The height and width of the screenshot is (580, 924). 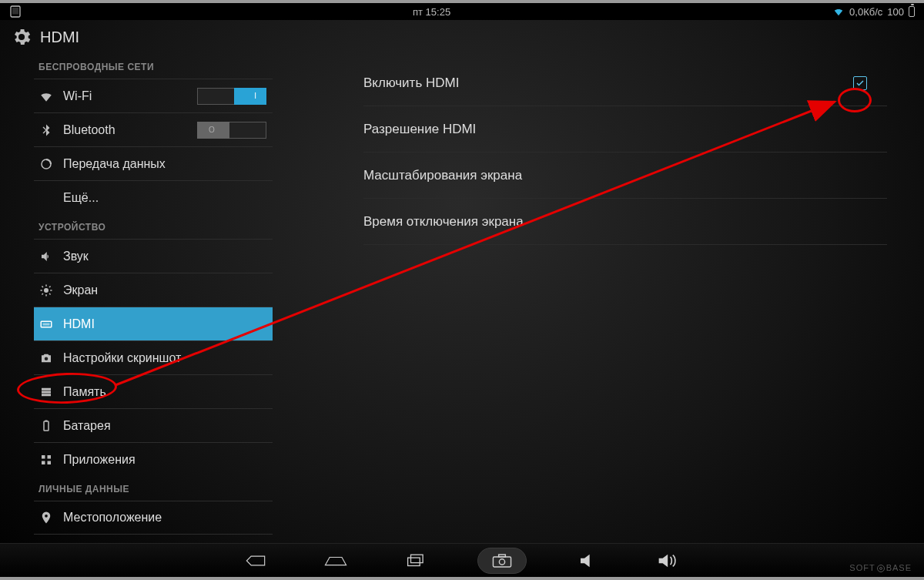 What do you see at coordinates (153, 66) in the screenshot?
I see `section-header-wireless: БЕСПРОВОДНЫЕ СЕТИ` at bounding box center [153, 66].